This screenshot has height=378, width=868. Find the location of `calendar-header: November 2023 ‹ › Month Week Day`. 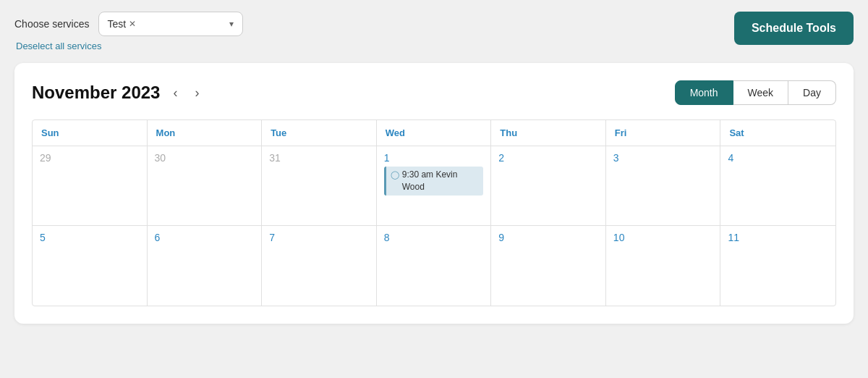

calendar-header: November 2023 ‹ › Month Week Day is located at coordinates (434, 93).